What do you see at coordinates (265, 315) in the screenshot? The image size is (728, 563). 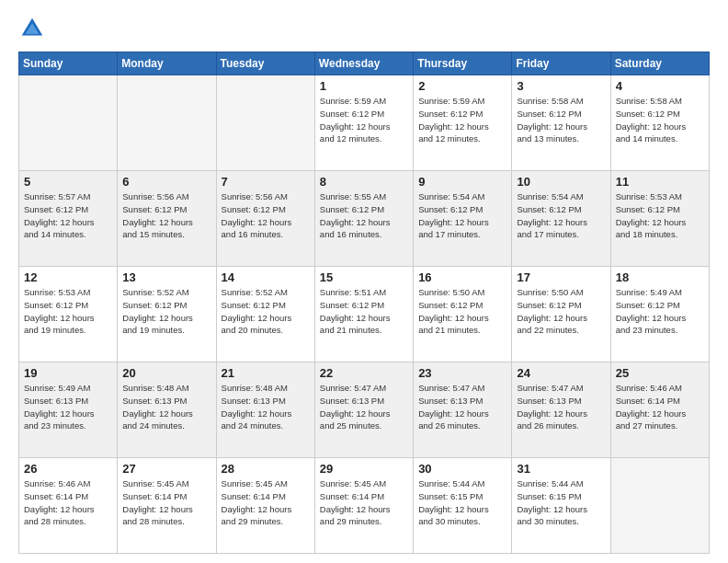 I see `calendar-cell: 14Sunrise: 5:52 AM Sunset: 6:12 PM Dayli…` at bounding box center [265, 315].